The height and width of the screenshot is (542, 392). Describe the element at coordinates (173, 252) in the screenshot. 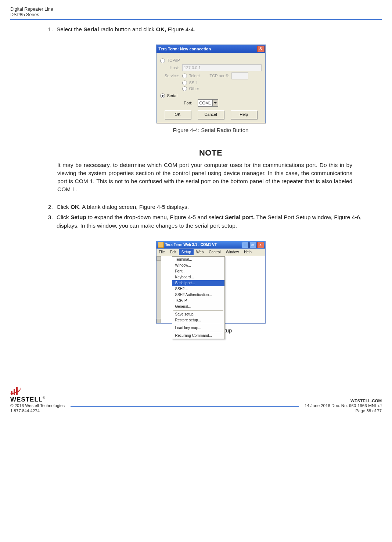

I see `menu-edit: Edit` at that location.